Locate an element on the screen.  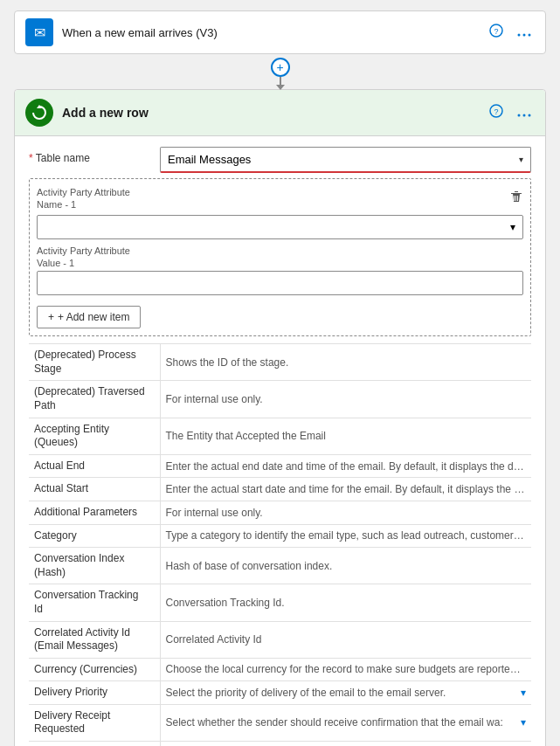
trigger-left: ✉ When a new email arrives (V3) is located at coordinates (121, 32).